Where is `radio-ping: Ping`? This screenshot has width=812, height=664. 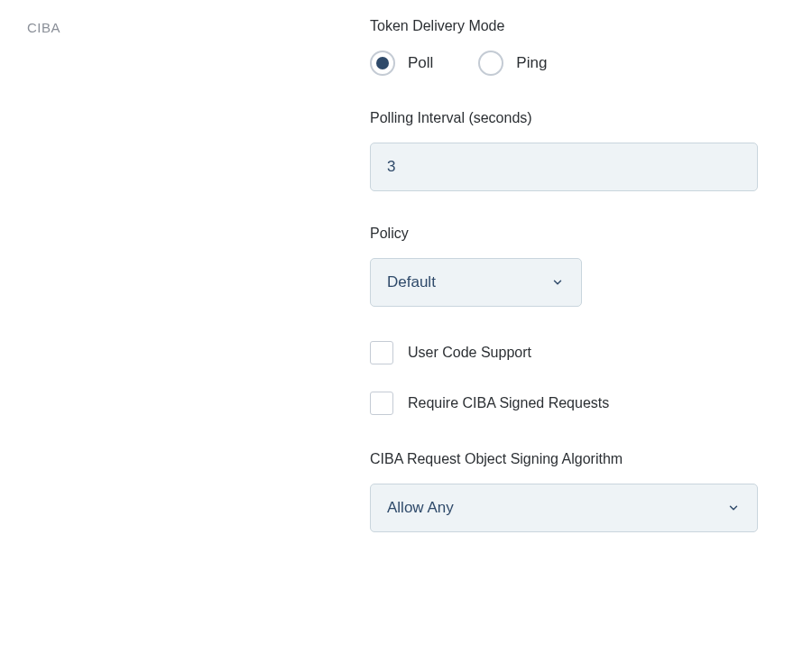 radio-ping: Ping is located at coordinates (512, 63).